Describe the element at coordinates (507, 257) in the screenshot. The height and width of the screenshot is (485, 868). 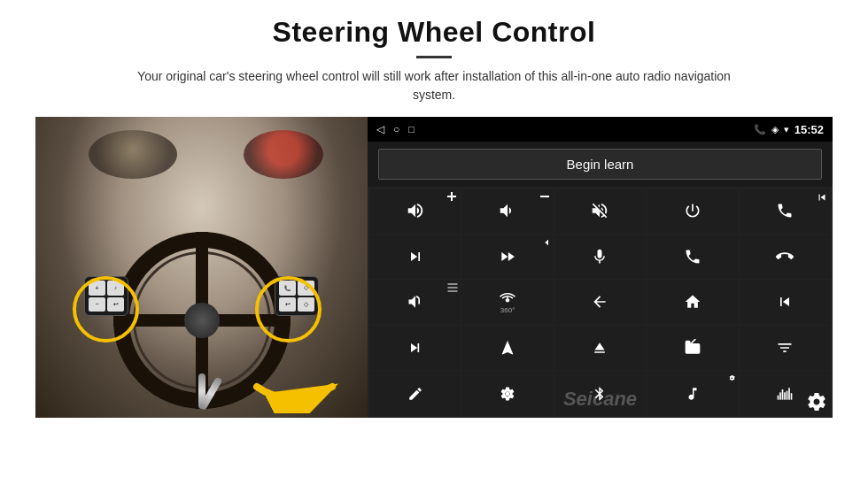
I see `fast-forward-btn` at that location.